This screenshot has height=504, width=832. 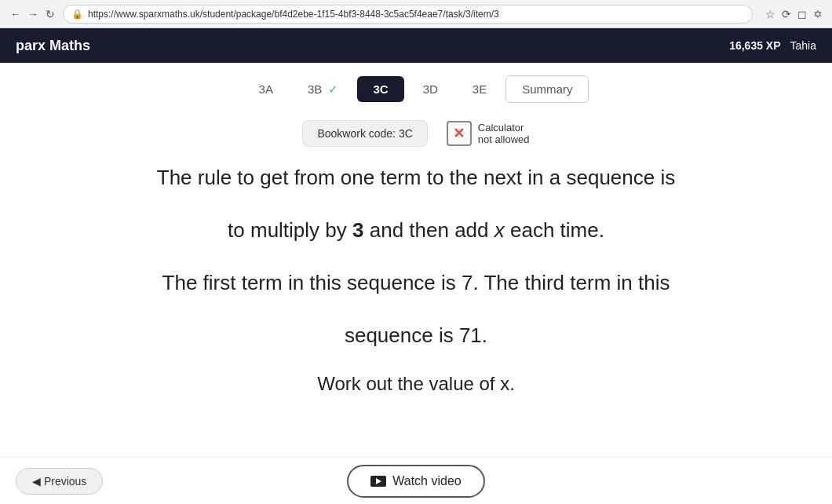 I want to click on xp-display: 16,635 XP, so click(x=755, y=46).